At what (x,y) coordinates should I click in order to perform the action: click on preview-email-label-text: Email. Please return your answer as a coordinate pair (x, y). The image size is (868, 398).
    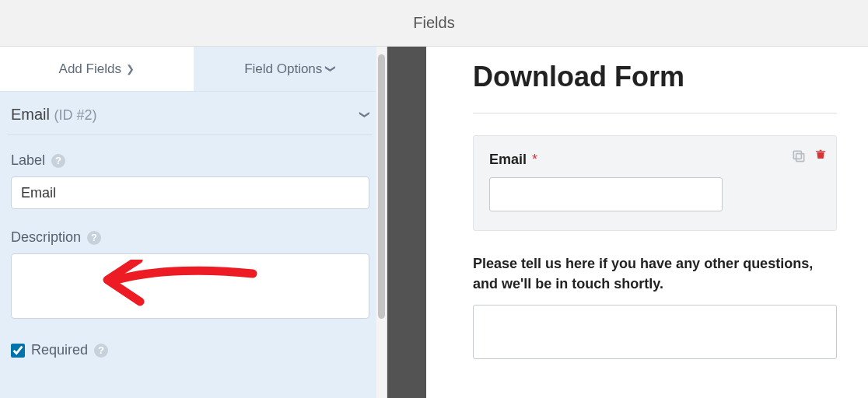
    Looking at the image, I should click on (508, 159).